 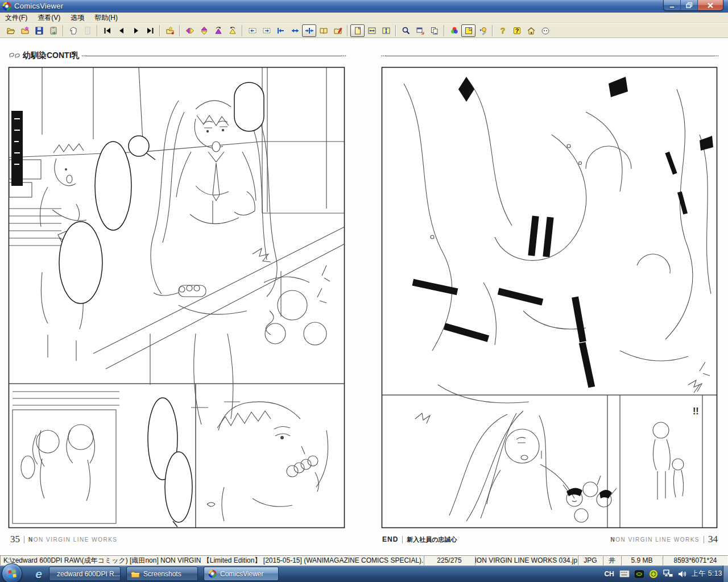 I want to click on toolbar: ??, so click(x=364, y=31).